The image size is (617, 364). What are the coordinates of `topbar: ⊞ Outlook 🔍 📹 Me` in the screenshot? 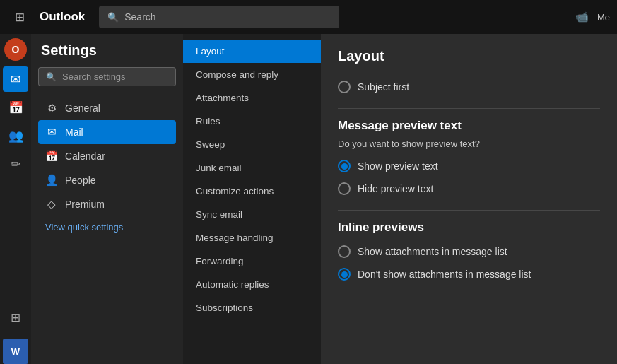 It's located at (308, 17).